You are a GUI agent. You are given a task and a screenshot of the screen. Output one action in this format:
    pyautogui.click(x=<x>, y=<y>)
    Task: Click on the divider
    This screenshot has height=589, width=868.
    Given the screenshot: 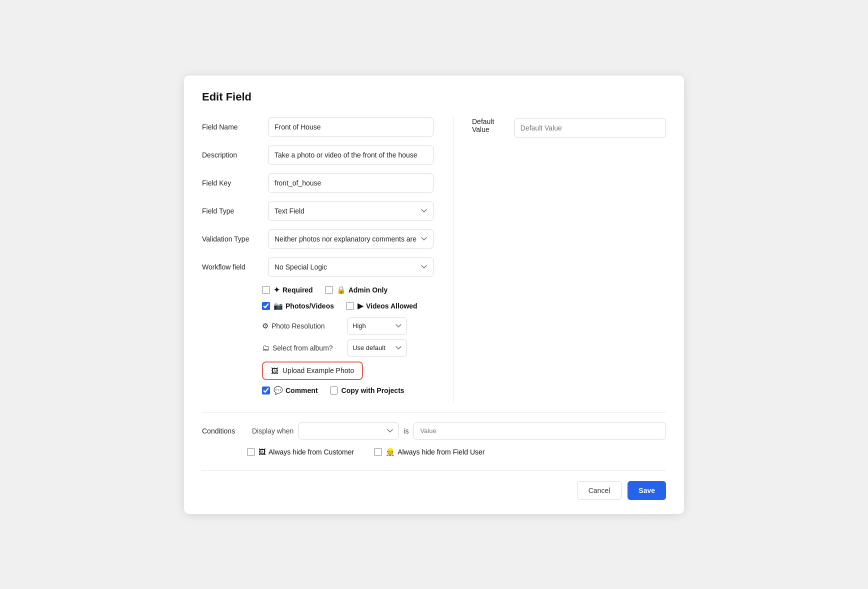 What is the action you would take?
    pyautogui.click(x=434, y=412)
    